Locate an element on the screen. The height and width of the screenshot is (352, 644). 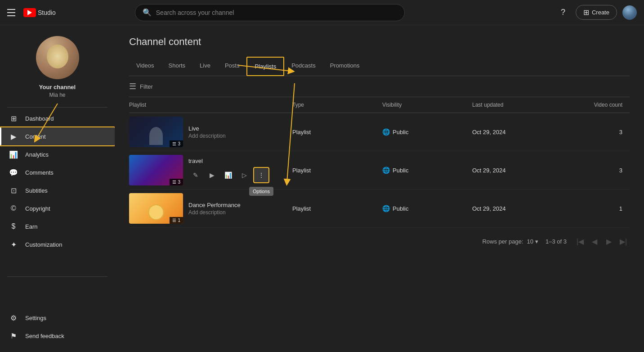
search-icon: 🔍 is located at coordinates (147, 13).